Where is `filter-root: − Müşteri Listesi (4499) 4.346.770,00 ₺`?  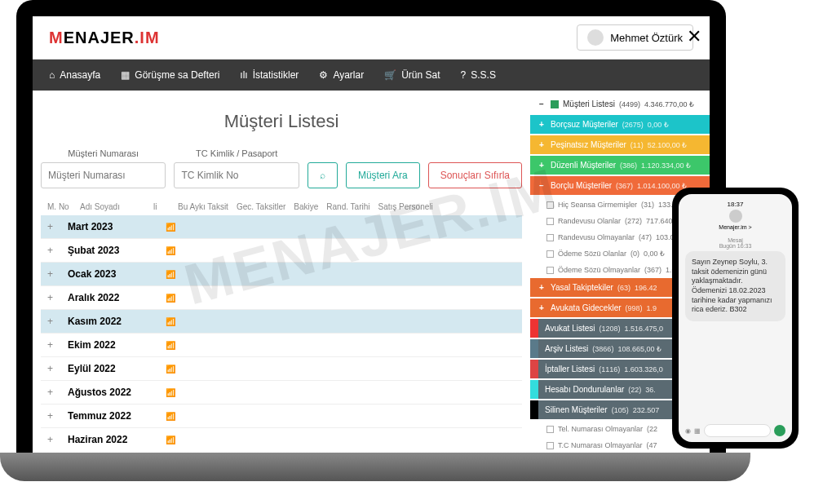 filter-root: − Müşteri Listesi (4499) 4.346.770,00 ₺ is located at coordinates (620, 104).